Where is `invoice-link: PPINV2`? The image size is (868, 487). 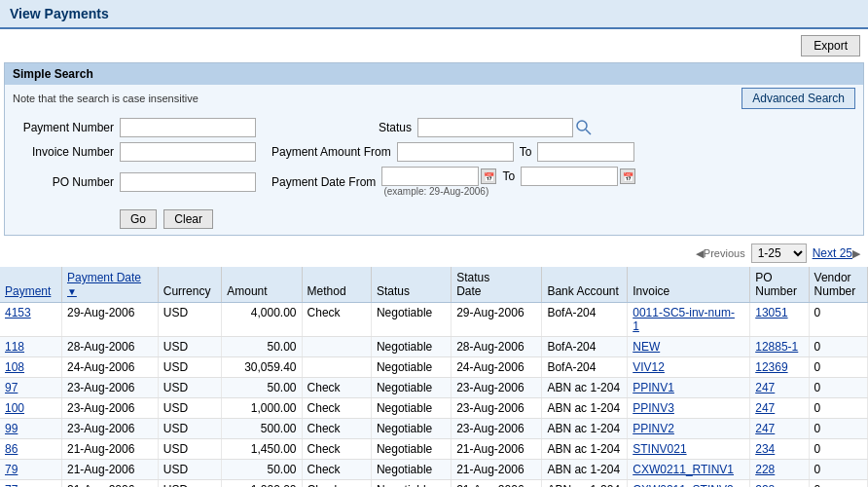
invoice-link: PPINV2 is located at coordinates (654, 429).